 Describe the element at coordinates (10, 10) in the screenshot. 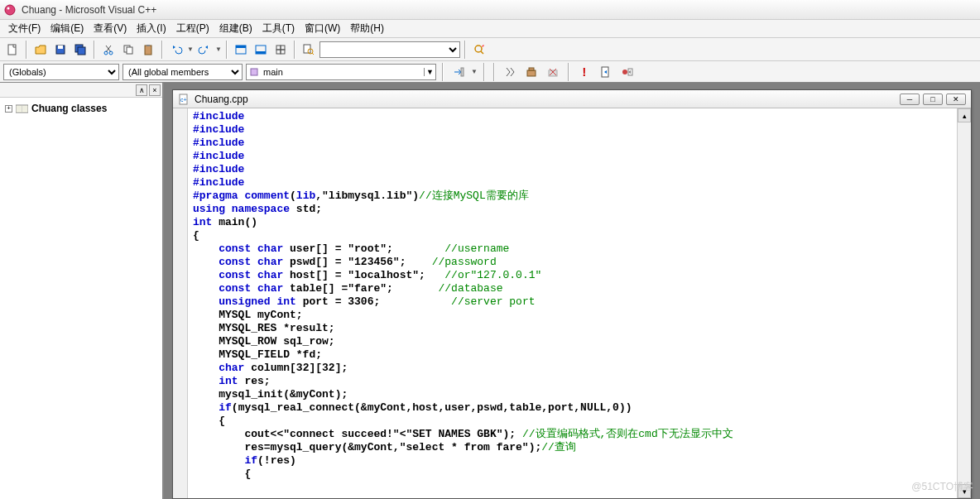

I see `app-icon` at that location.